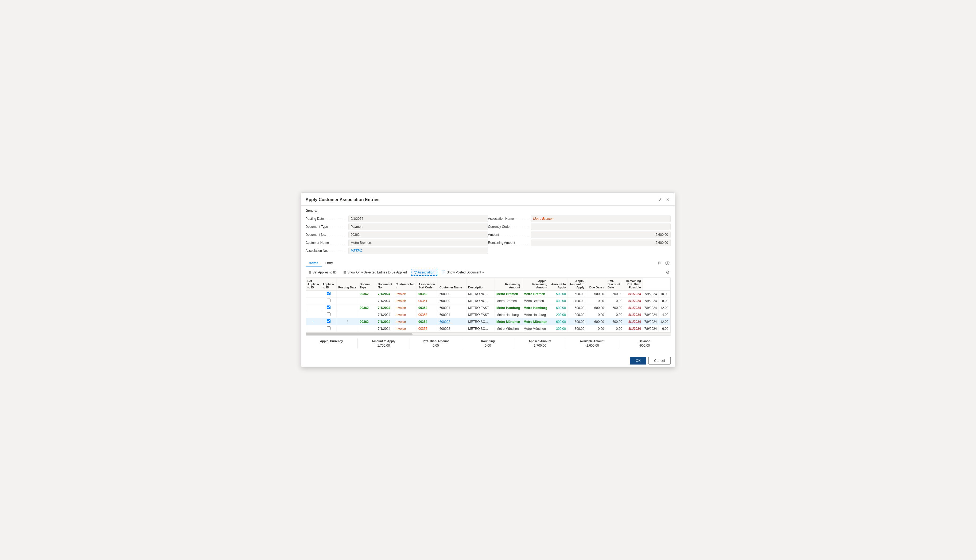  What do you see at coordinates (462, 272) in the screenshot?
I see `show-posted-document-button: 📄 Show Posted Document ▾` at bounding box center [462, 272].